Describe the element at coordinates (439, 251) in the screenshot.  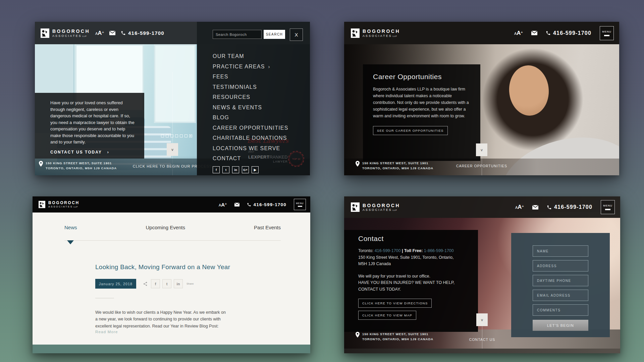
I see `tollfree-phone-link: 1-866-599-1700` at that location.